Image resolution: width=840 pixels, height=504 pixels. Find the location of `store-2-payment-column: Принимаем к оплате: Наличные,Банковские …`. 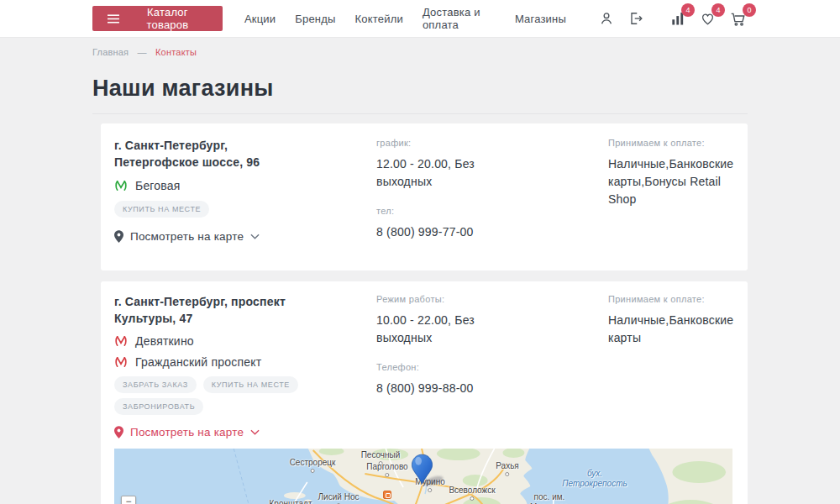

store-2-payment-column: Принимаем к оплате: Наличные,Банковские … is located at coordinates (670, 366).